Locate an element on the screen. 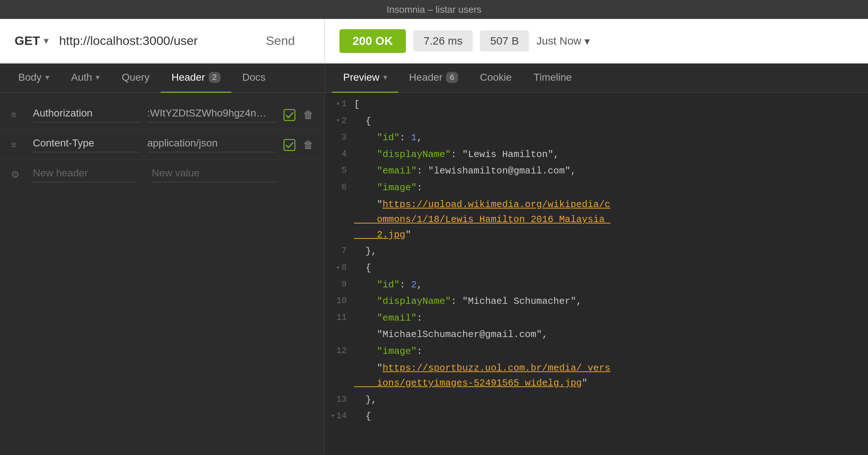 The width and height of the screenshot is (868, 455). tab-cookie-label: Cookie is located at coordinates (496, 77).